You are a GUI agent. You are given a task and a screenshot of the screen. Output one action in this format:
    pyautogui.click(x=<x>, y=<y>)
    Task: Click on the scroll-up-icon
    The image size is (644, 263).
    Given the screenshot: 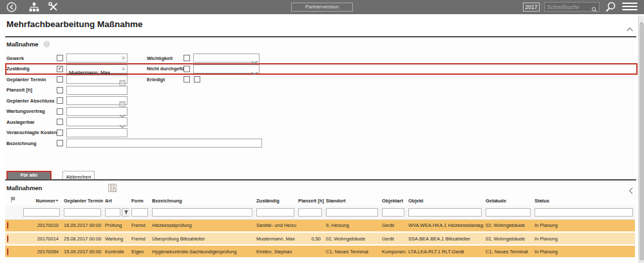 What is the action you would take?
    pyautogui.click(x=641, y=19)
    